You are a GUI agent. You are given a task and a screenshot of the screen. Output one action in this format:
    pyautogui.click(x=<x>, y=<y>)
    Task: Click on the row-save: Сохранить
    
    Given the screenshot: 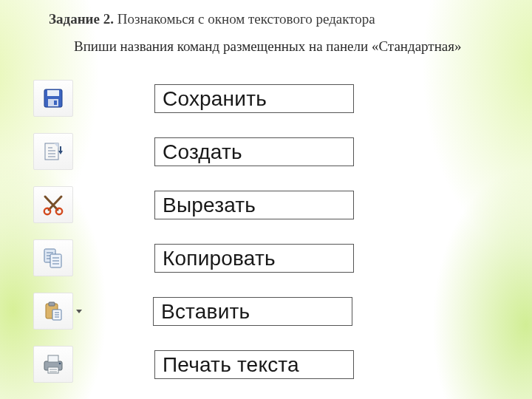 What is the action you would take?
    pyautogui.click(x=266, y=98)
    